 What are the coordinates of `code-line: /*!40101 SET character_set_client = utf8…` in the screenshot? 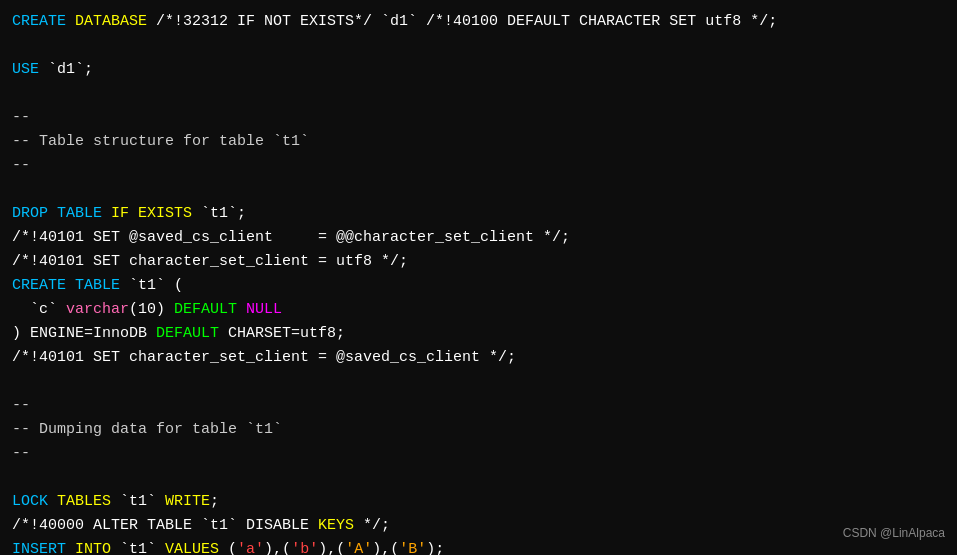 It's located at (478, 262).